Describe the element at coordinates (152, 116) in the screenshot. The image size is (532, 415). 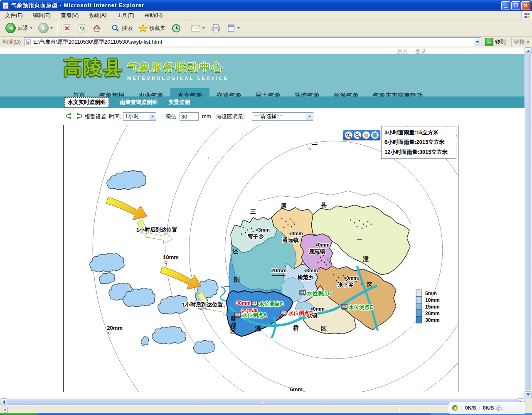
I see `time-select-arrow-icon` at that location.